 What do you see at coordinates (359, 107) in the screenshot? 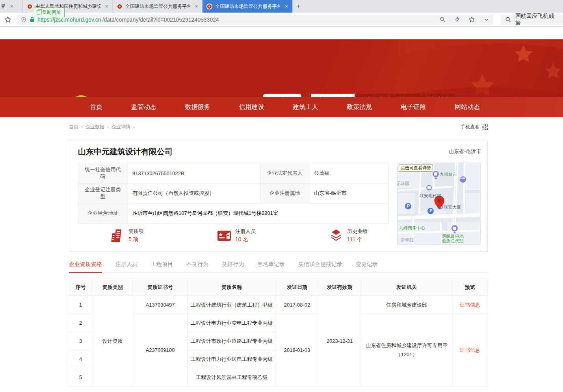
I see `nav-item-policy: 政策法规` at bounding box center [359, 107].